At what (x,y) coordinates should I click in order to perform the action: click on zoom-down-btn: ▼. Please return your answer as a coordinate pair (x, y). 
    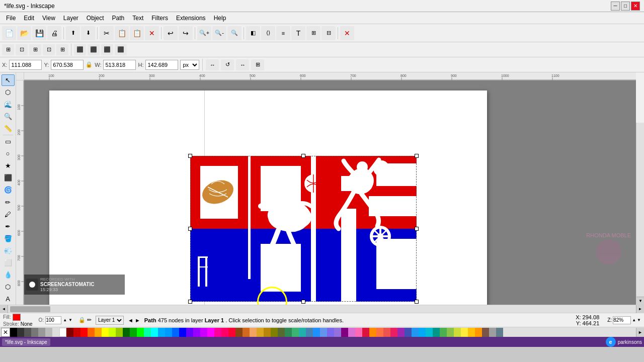
    Looking at the image, I should click on (639, 320).